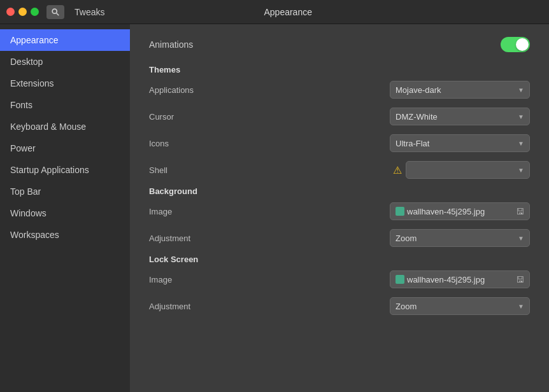 This screenshot has width=549, height=392. Describe the element at coordinates (34, 11) in the screenshot. I see `maximize-button` at that location.